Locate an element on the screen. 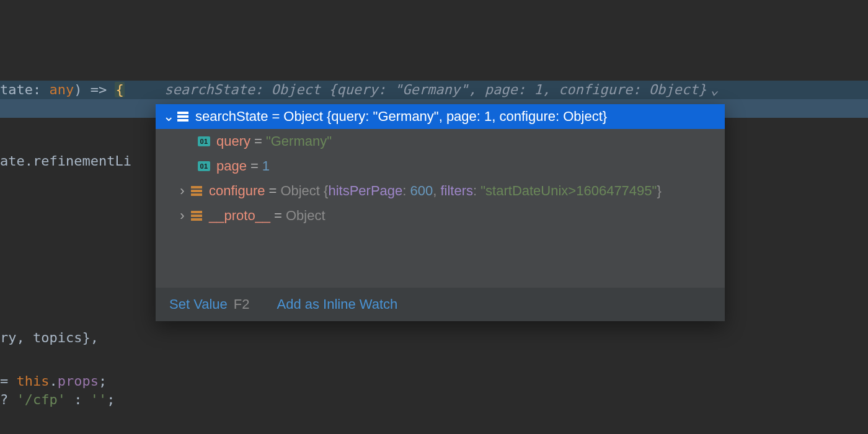 This screenshot has width=868, height=434. code-identifier: ate.refinementLi is located at coordinates (66, 161).